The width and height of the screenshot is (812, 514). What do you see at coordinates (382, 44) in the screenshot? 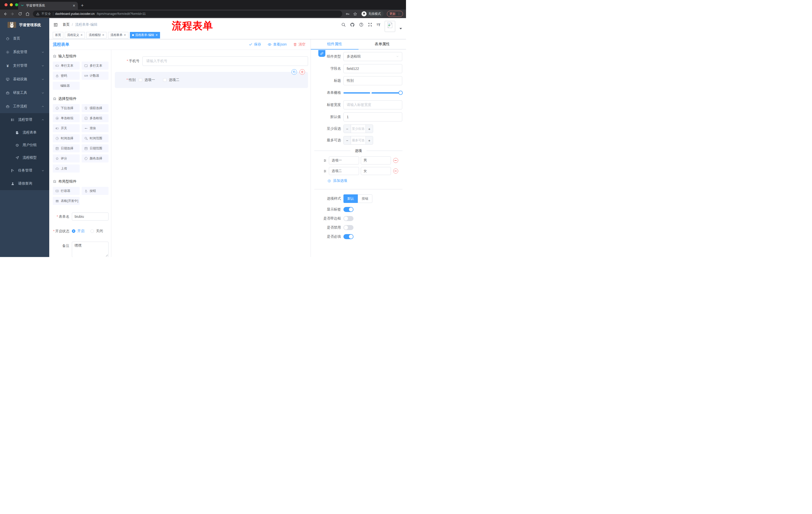
I see `tab-form-props: 表单属性` at bounding box center [382, 44].